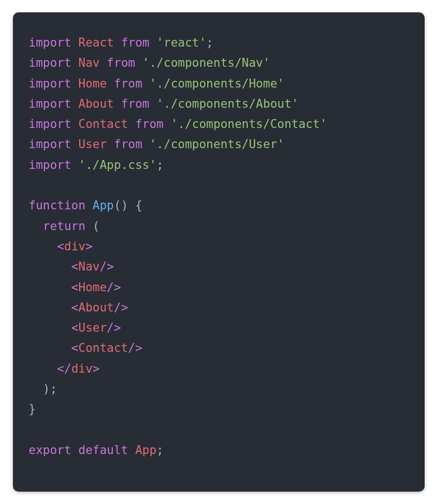 This screenshot has width=437, height=504. Describe the element at coordinates (96, 450) in the screenshot. I see `code-line: export default App;` at that location.